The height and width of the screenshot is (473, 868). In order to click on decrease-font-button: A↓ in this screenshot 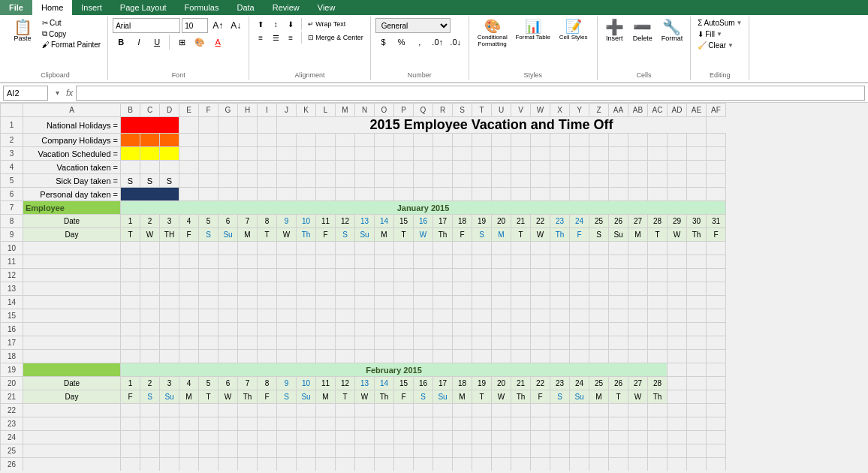, I will do `click(236, 26)`.